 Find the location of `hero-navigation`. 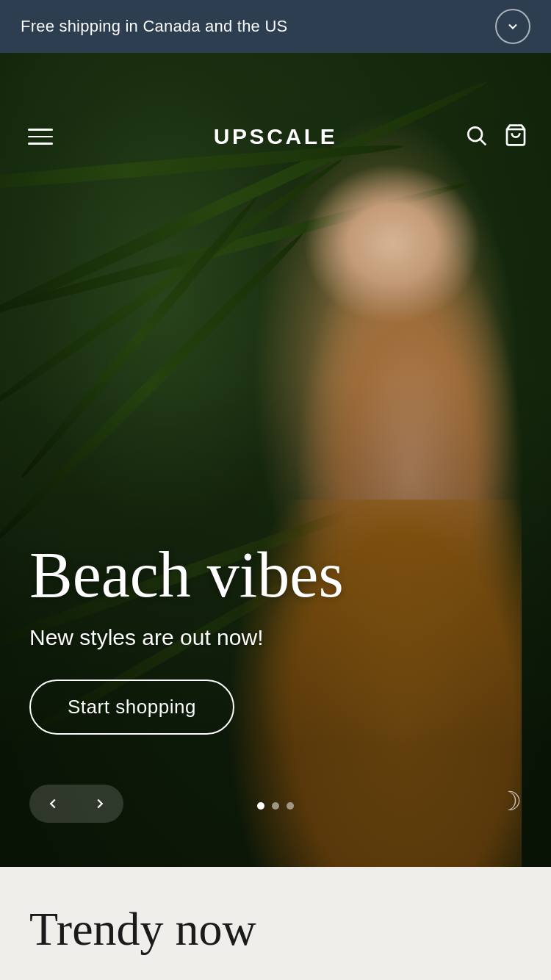

hero-navigation is located at coordinates (76, 804).